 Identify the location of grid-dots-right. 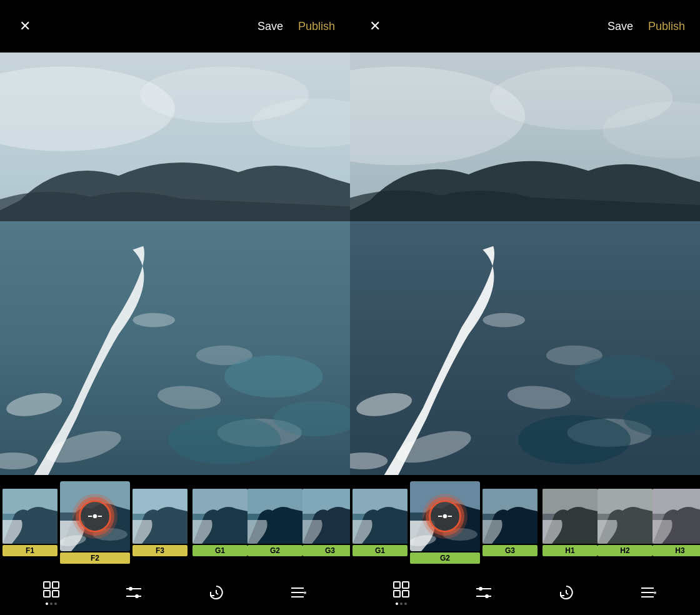
(401, 604).